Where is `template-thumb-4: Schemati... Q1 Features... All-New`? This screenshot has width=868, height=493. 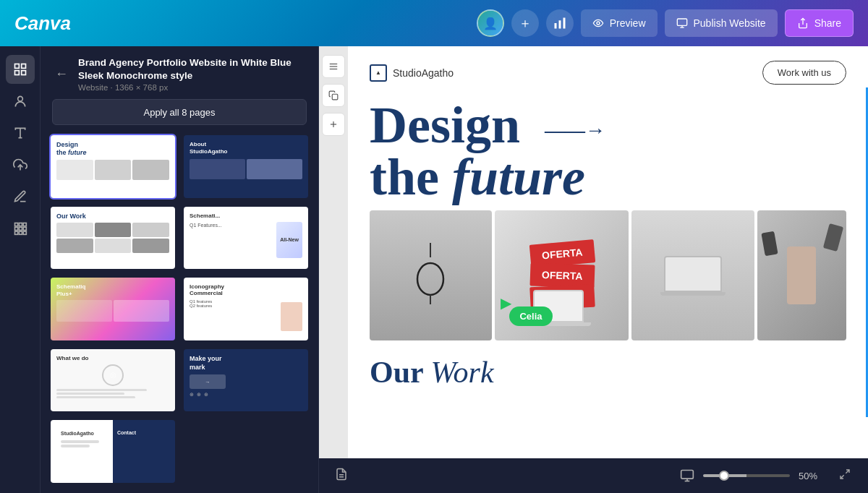 template-thumb-4: Schemati... Q1 Features... All-New is located at coordinates (246, 239).